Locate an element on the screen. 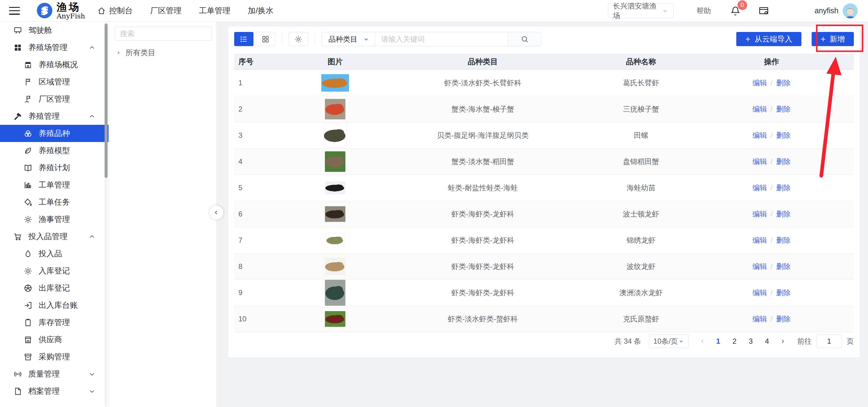 The image size is (868, 407). table-row: 8虾类-海虾类-龙虾科波纹龙虾编辑/删除 is located at coordinates (544, 267).